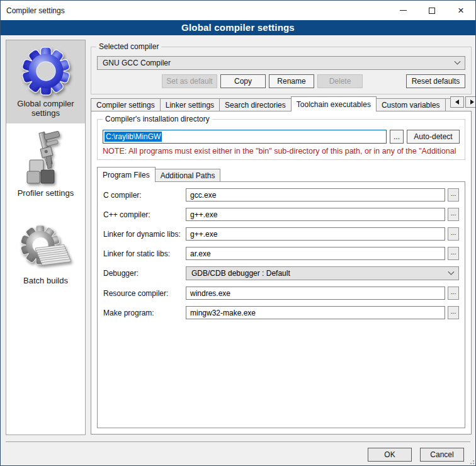 This screenshot has height=466, width=476. Describe the element at coordinates (461, 10) in the screenshot. I see `close-icon: ×` at that location.